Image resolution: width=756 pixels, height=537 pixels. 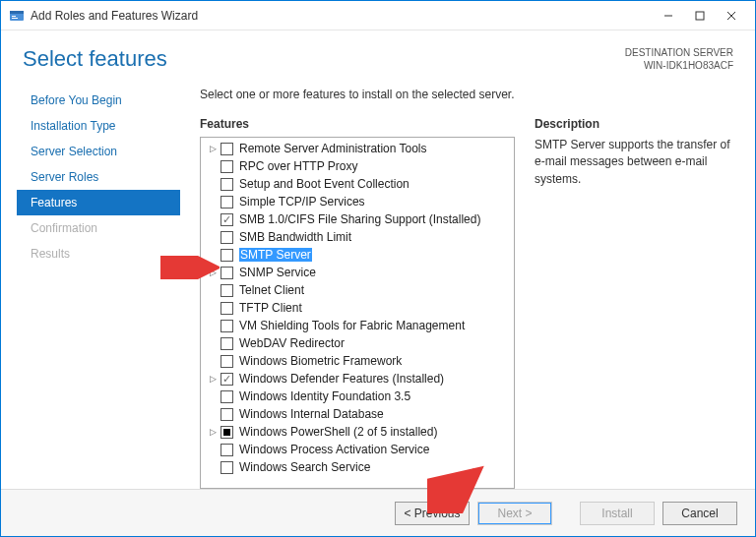 What do you see at coordinates (357, 237) in the screenshot?
I see `feature-row: SMB Bandwidth Limit` at bounding box center [357, 237].